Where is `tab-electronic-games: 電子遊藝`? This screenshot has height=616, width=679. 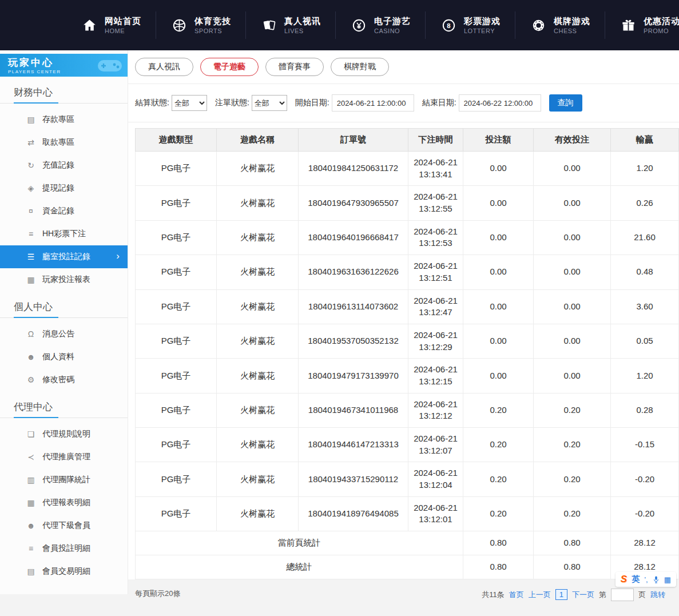
tab-electronic-games: 電子遊藝 is located at coordinates (229, 67).